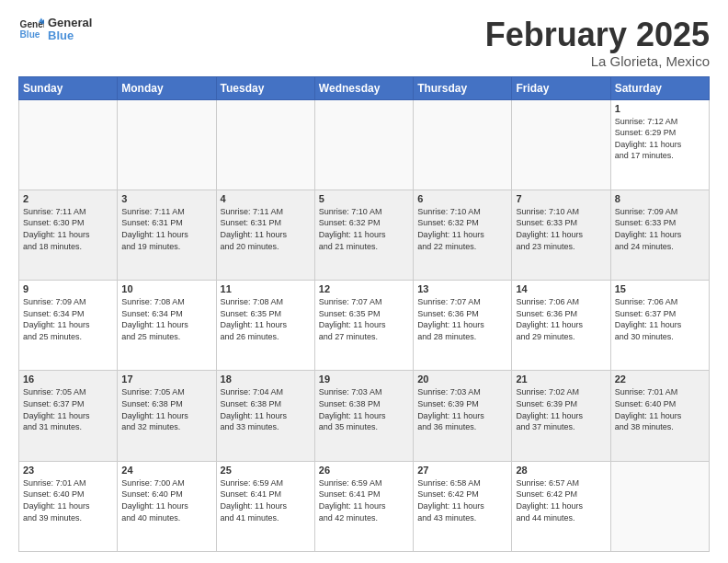 This screenshot has width=728, height=563. I want to click on calendar-header-row: Sunday Monday Tuesday Wednesday Thursday…, so click(364, 88).